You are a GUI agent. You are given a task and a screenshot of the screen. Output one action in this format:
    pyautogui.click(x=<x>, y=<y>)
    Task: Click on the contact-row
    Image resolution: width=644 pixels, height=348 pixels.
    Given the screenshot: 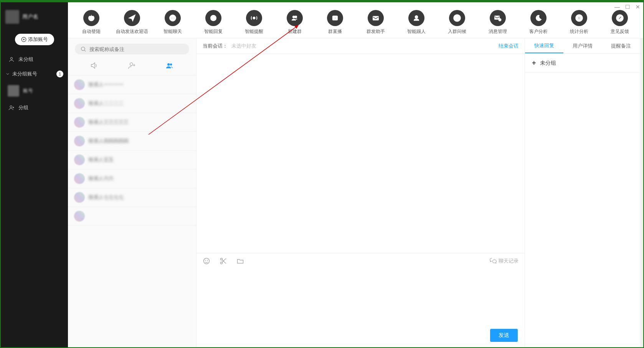 What is the action you would take?
    pyautogui.click(x=132, y=216)
    